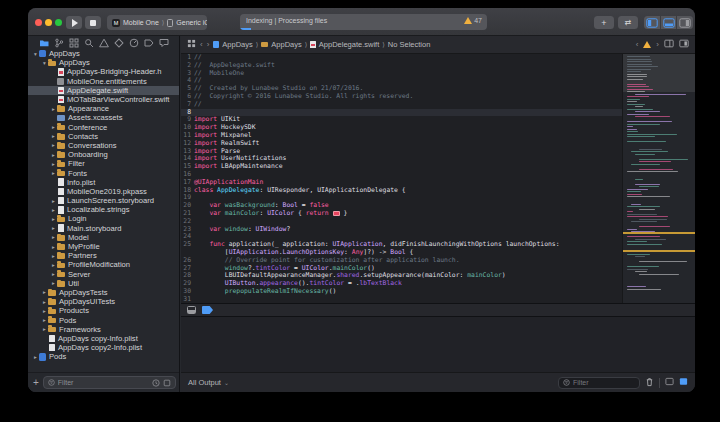 This screenshot has height=422, width=720. I want to click on nav-tab-breakpoints, so click(148, 42).